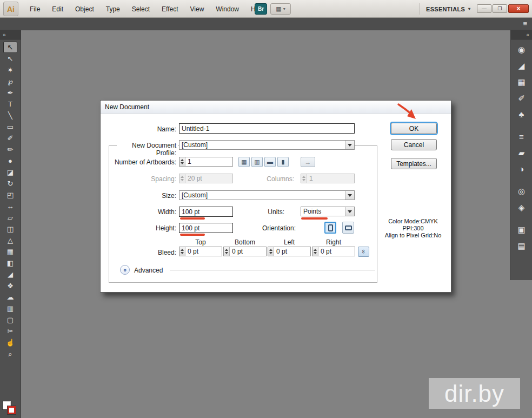  Describe the element at coordinates (330, 228) in the screenshot. I see `orientation-portrait-button` at that location.